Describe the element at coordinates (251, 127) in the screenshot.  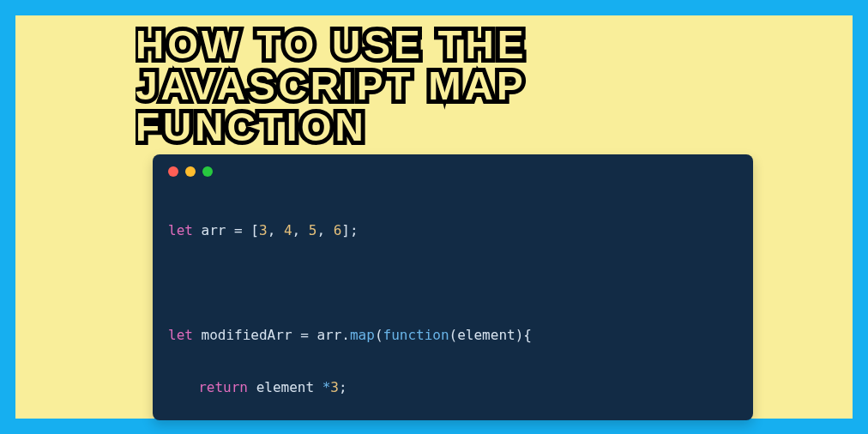
I see `title-line-3: FUNCTION` at that location.